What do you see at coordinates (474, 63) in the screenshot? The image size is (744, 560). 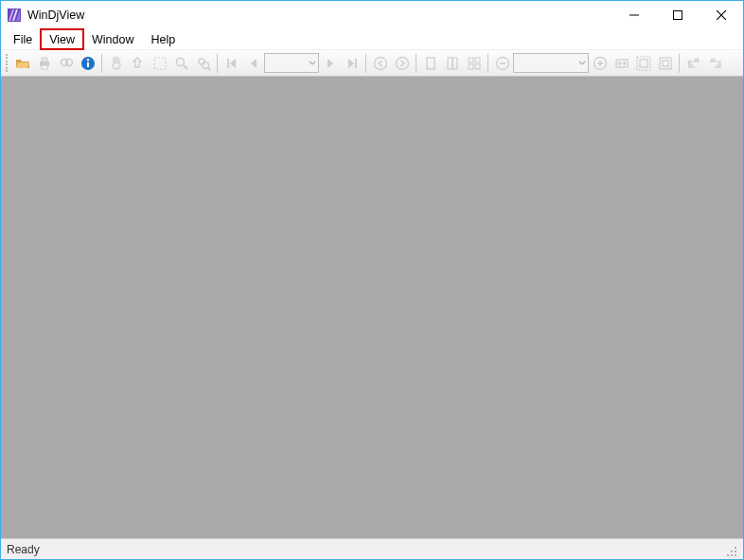 I see `facing-icon` at bounding box center [474, 63].